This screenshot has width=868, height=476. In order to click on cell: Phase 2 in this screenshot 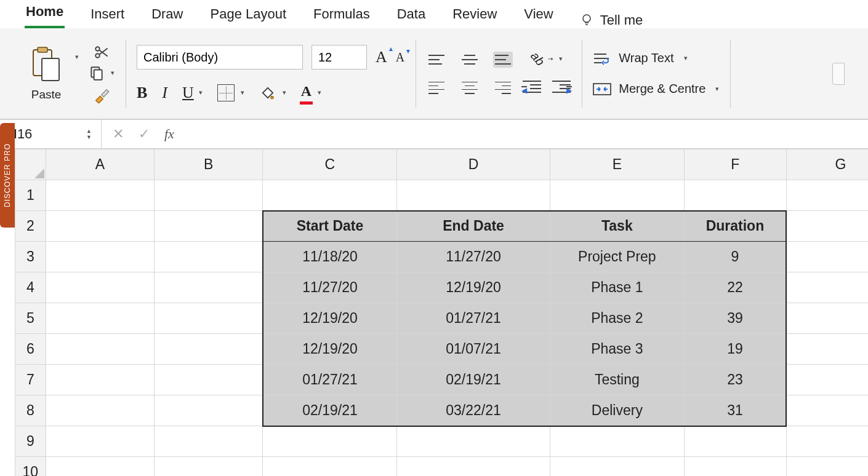, I will do `click(617, 319)`.